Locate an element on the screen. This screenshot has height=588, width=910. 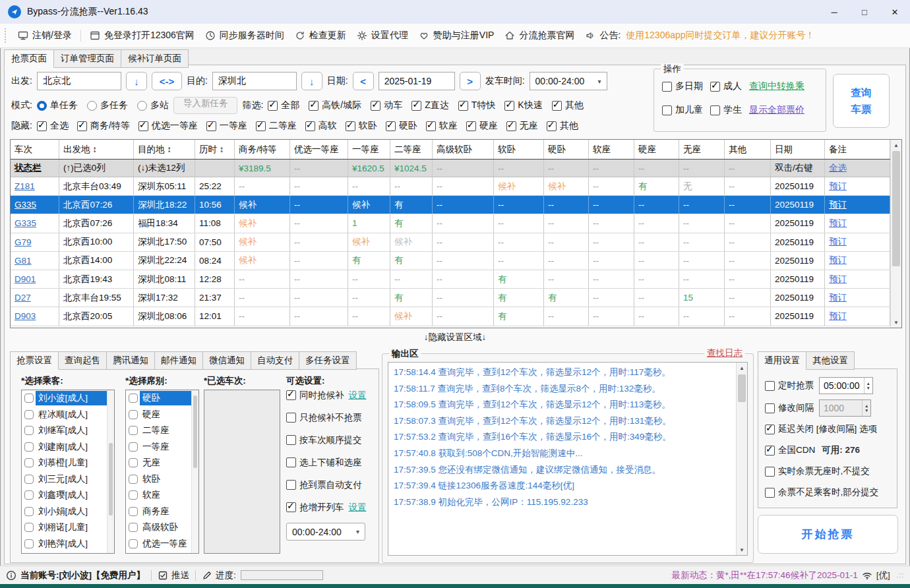
filter-T特快: T特快 is located at coordinates (477, 105).